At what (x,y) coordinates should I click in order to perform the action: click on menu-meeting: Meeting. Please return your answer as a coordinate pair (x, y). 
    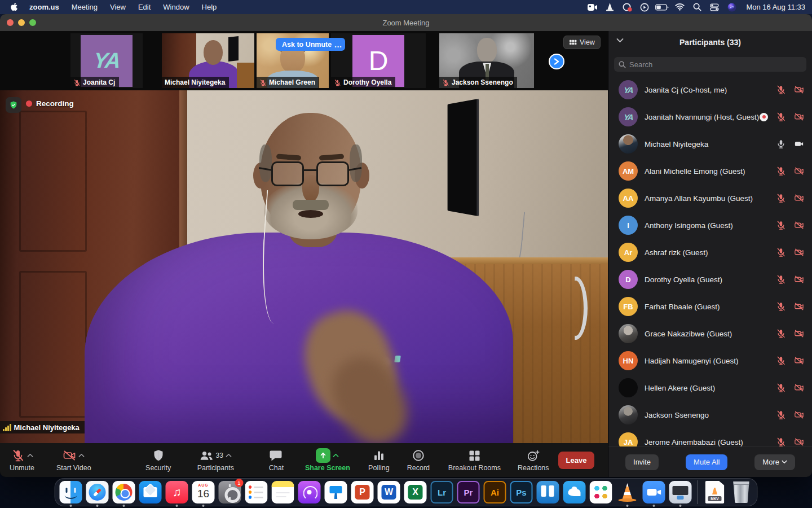
    Looking at the image, I should click on (85, 7).